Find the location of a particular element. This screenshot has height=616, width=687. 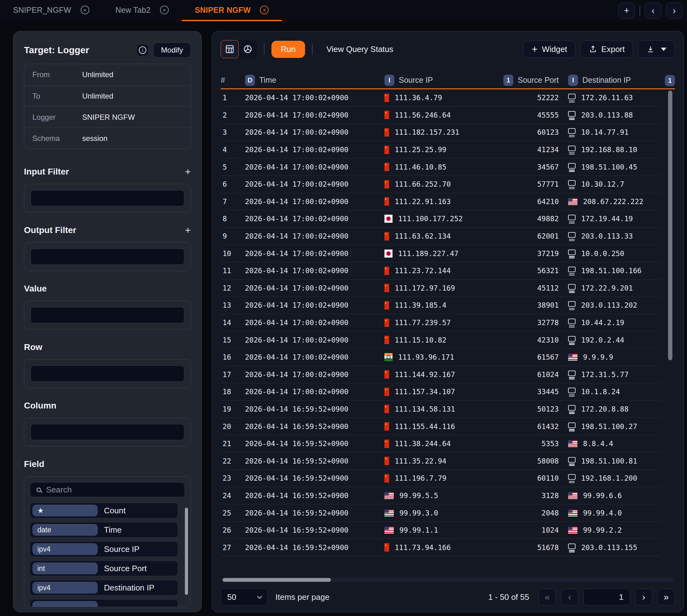

row-index: 19 is located at coordinates (233, 409).